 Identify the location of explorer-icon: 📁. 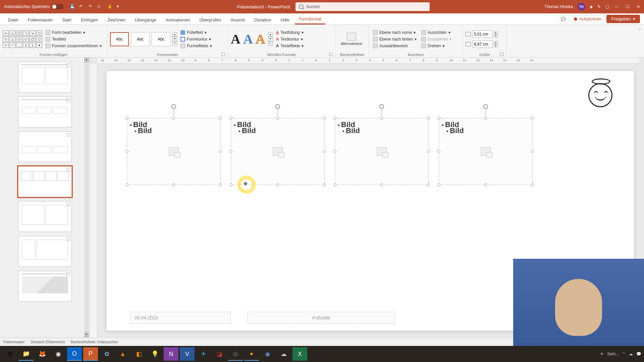
(26, 354).